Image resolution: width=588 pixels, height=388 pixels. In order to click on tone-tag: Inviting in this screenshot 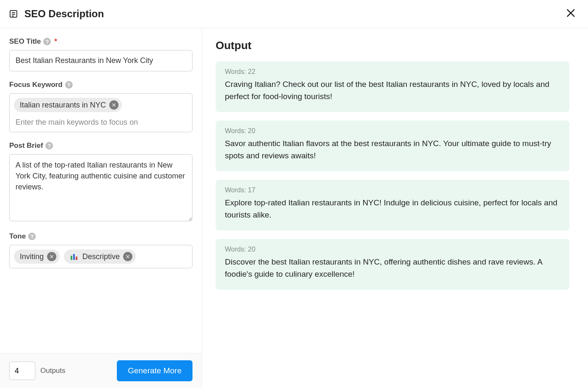, I will do `click(37, 257)`.